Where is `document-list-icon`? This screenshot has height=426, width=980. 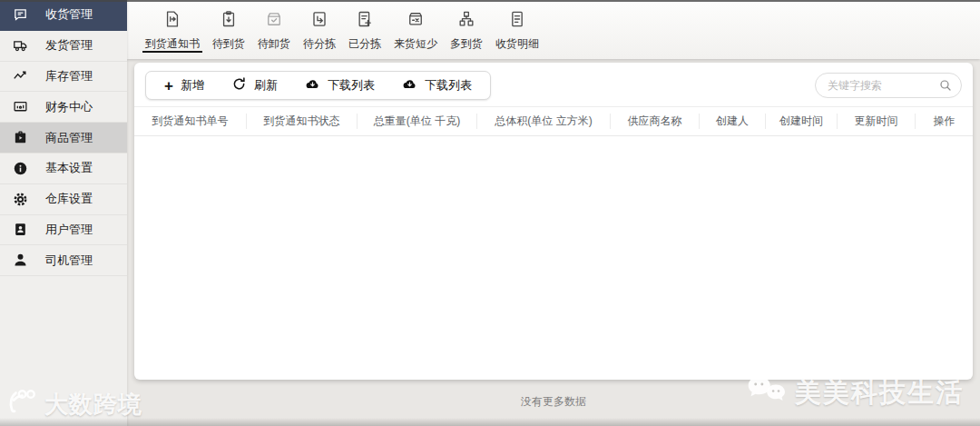
document-list-icon is located at coordinates (517, 21).